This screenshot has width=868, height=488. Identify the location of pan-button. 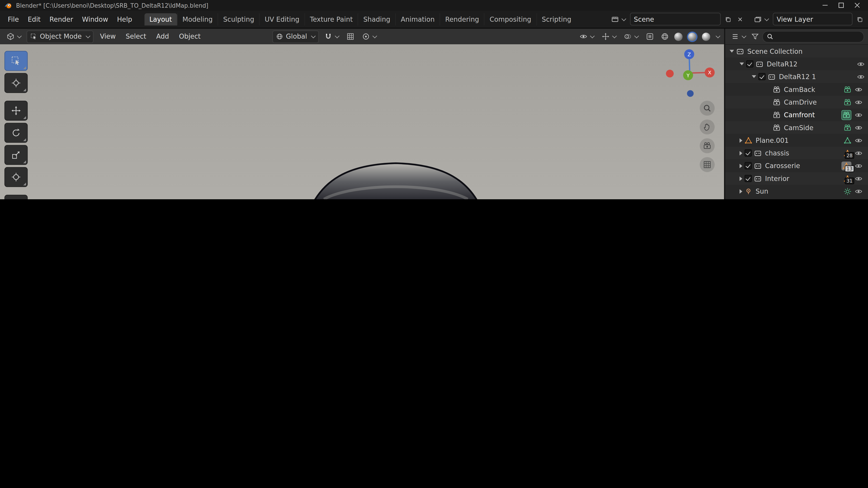
(707, 127).